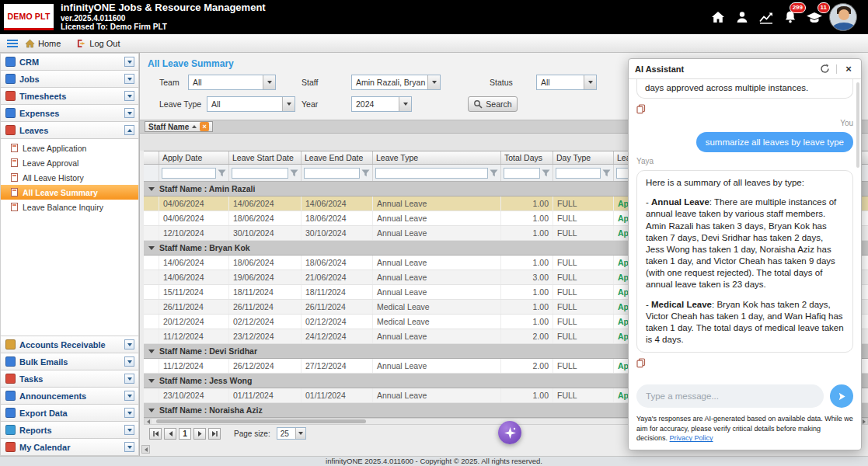 The height and width of the screenshot is (466, 868). What do you see at coordinates (163, 19) in the screenshot?
I see `app-version: ver.2025.4.011600` at bounding box center [163, 19].